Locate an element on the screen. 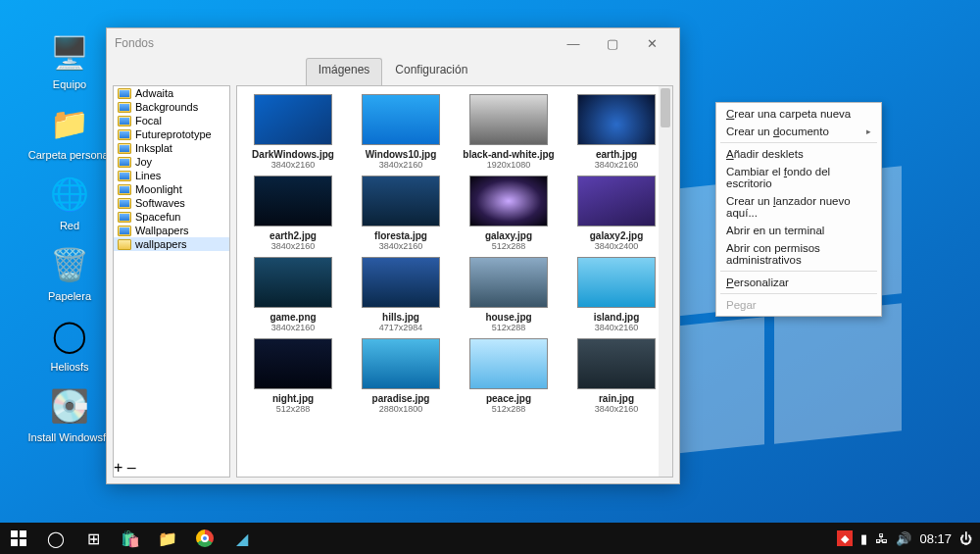 The width and height of the screenshot is (980, 554). minimize-button: — is located at coordinates (573, 43).